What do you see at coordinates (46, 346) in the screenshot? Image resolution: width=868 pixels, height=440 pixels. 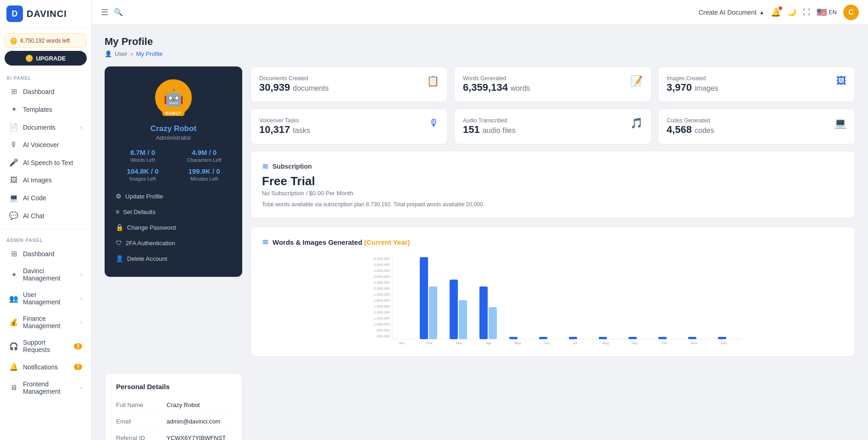 I see `sidebar-item-support-req: 🎧 Support Requests 3` at bounding box center [46, 346].